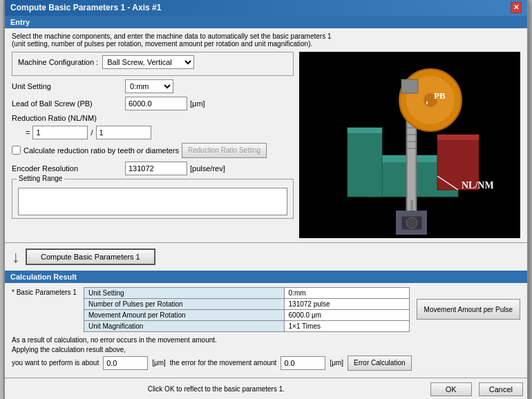  I want to click on lead-input: 6000.0, so click(156, 104).